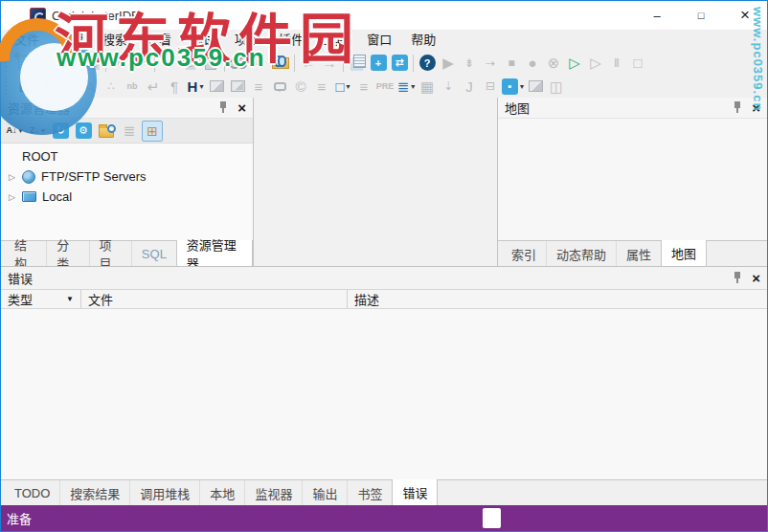 The width and height of the screenshot is (768, 532). What do you see at coordinates (291, 40) in the screenshot?
I see `menu-item-6: 插件` at bounding box center [291, 40].